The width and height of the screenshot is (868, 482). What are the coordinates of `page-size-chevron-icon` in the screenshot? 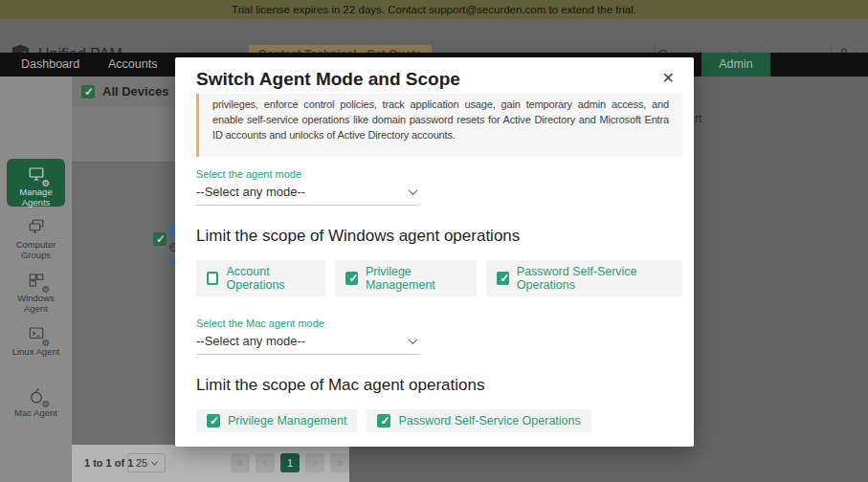 It's located at (155, 461).